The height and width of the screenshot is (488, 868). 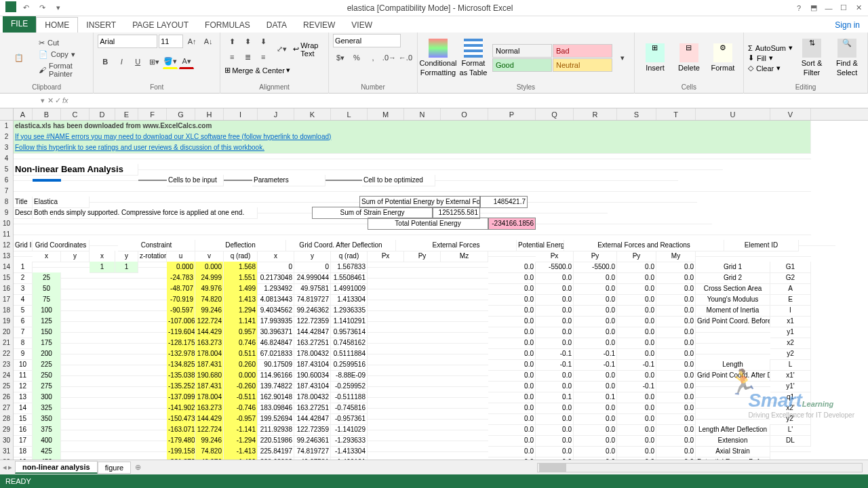 What do you see at coordinates (282, 49) in the screenshot?
I see `orientation-icon: ⤢▾` at bounding box center [282, 49].